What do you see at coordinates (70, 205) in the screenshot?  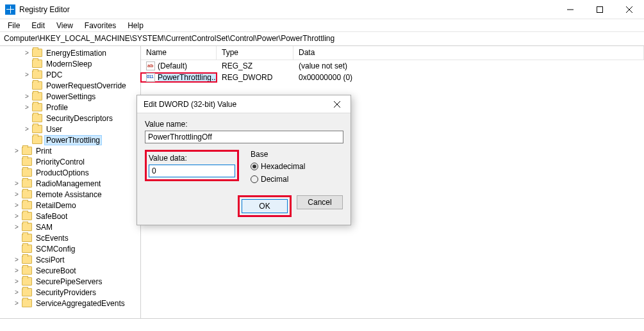 I see `tree-item: >RetailDemo` at bounding box center [70, 205].